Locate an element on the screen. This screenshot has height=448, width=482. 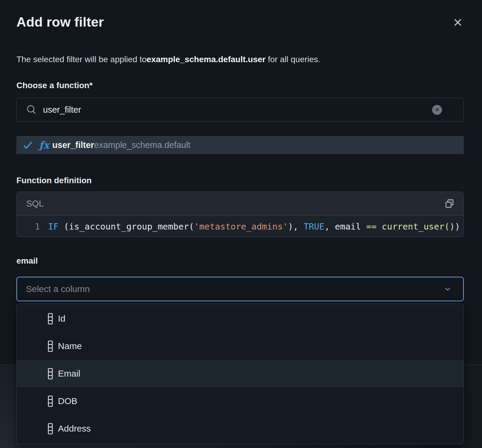
clear-search-button is located at coordinates (437, 110).